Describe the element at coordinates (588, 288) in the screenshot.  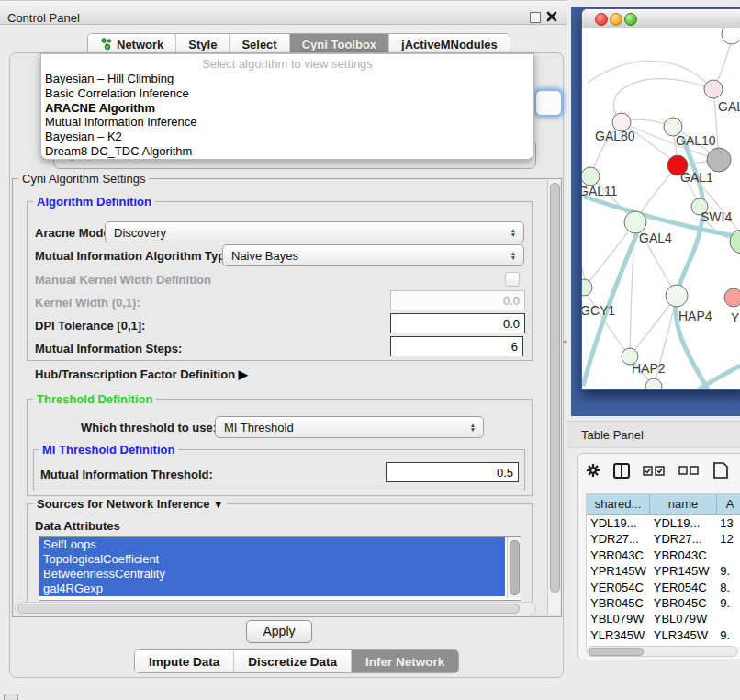
I see `network-node-gcy1` at that location.